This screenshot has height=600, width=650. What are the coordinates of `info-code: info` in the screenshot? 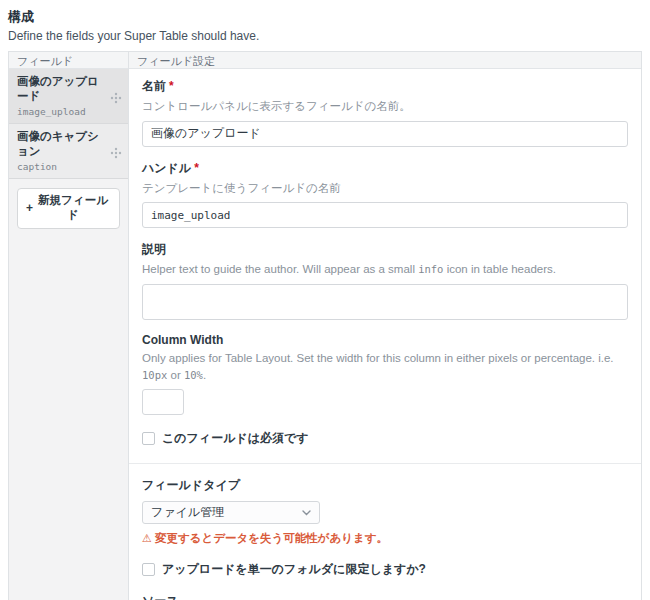 It's located at (430, 269).